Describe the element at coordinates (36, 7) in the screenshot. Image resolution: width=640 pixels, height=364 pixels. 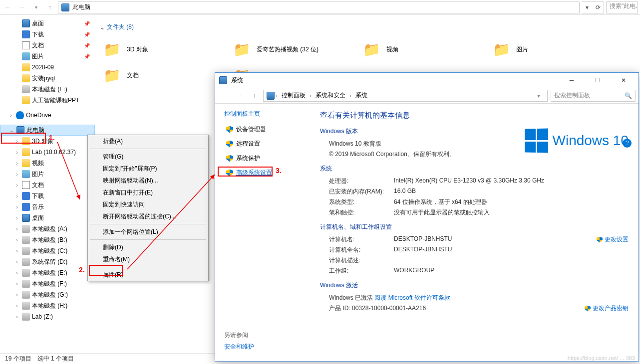
I see `nav-recent-dropdown: ▾` at that location.